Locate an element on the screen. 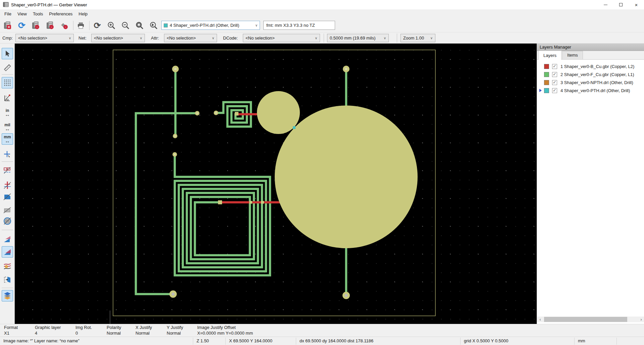 Image resolution: width=644 pixels, height=345 pixels. svg-text: θ is located at coordinates (8, 100).